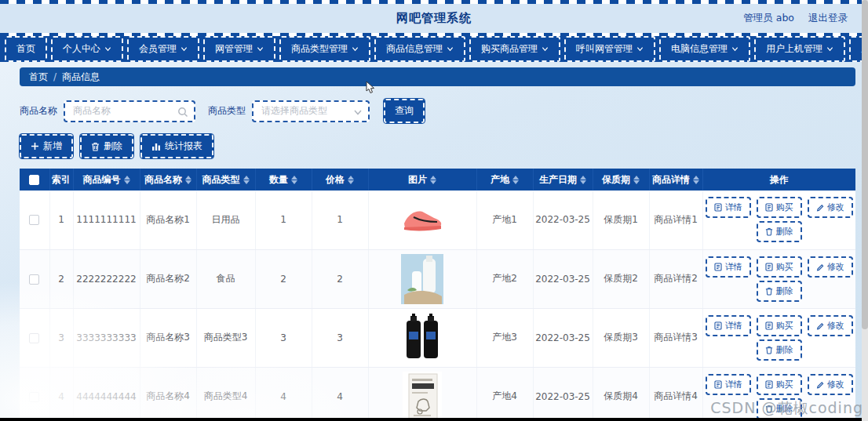 The width and height of the screenshot is (868, 421). What do you see at coordinates (610, 49) in the screenshot?
I see `nav-item-7: 呼叫网管管理` at bounding box center [610, 49].